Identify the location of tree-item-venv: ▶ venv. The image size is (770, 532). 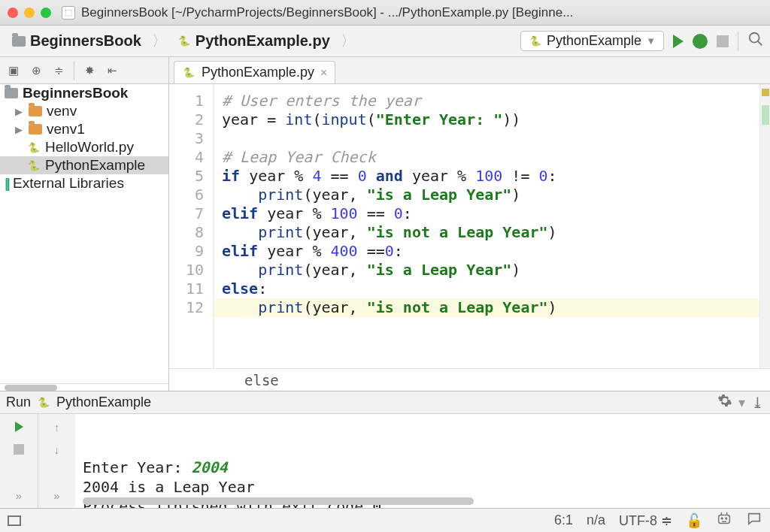
(84, 111).